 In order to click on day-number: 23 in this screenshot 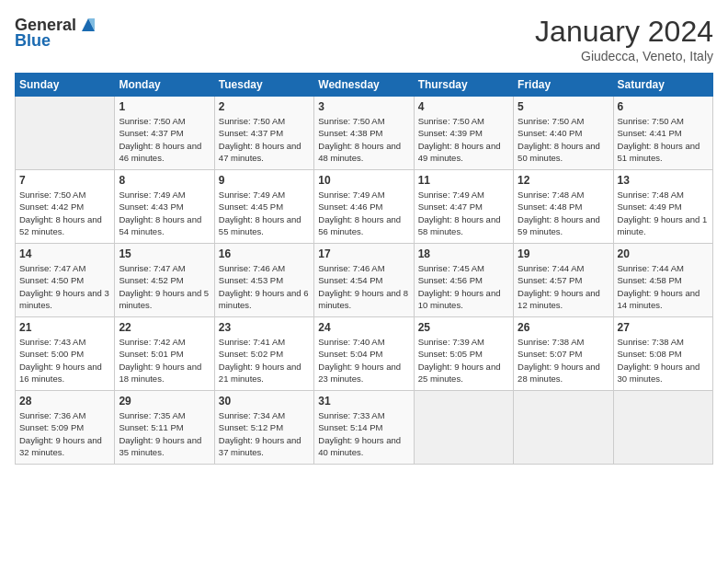, I will do `click(265, 327)`.